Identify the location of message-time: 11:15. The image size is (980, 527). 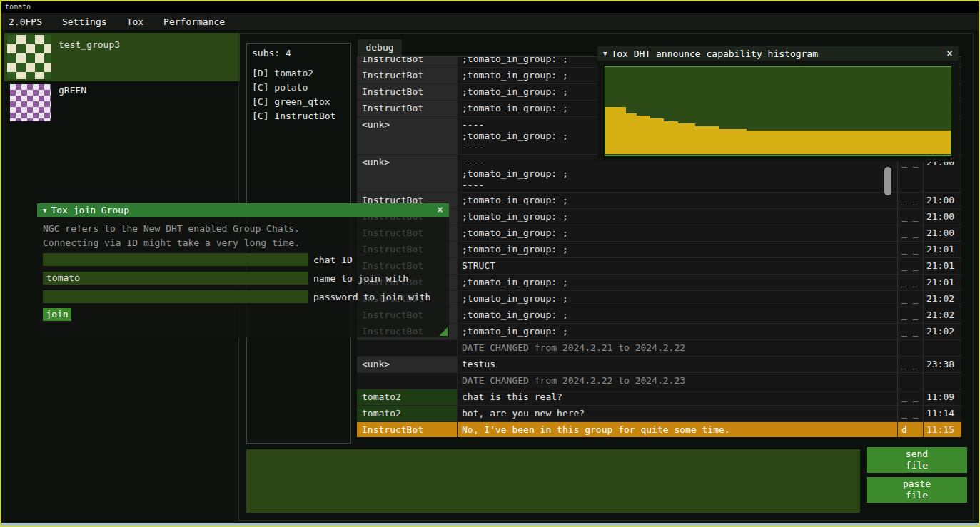
(942, 429).